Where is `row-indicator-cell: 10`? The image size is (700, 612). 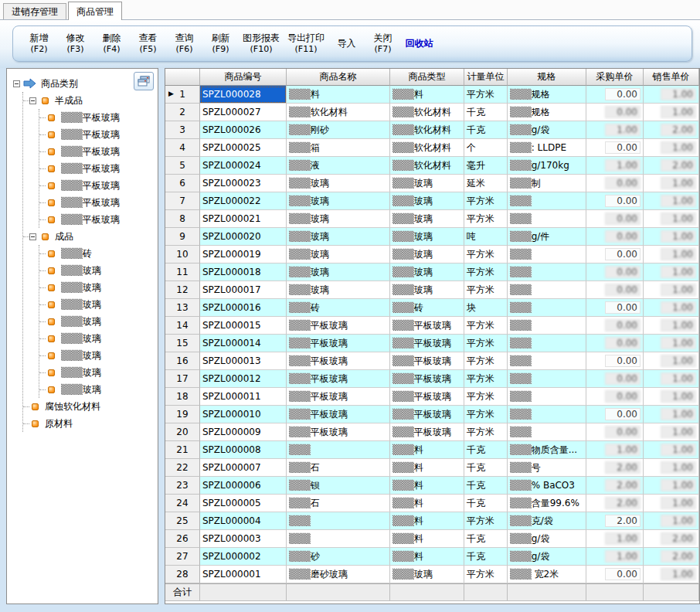 row-indicator-cell: 10 is located at coordinates (182, 255).